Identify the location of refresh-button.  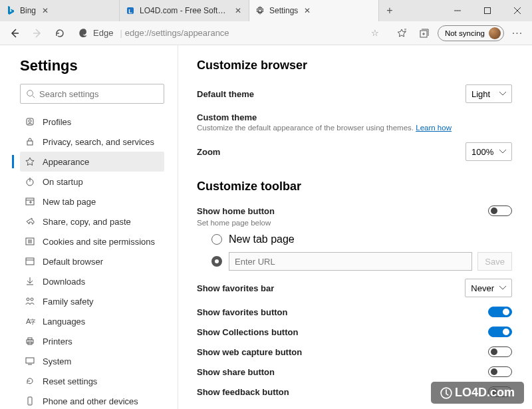
(60, 33).